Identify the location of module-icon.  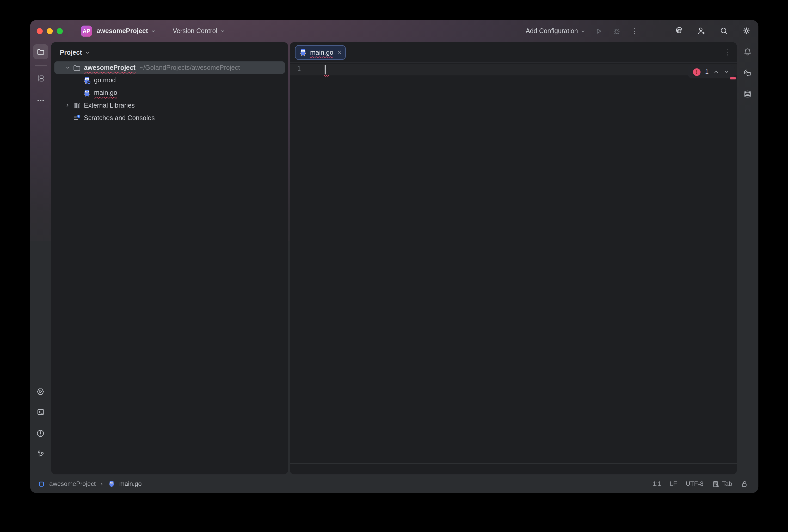
(41, 484).